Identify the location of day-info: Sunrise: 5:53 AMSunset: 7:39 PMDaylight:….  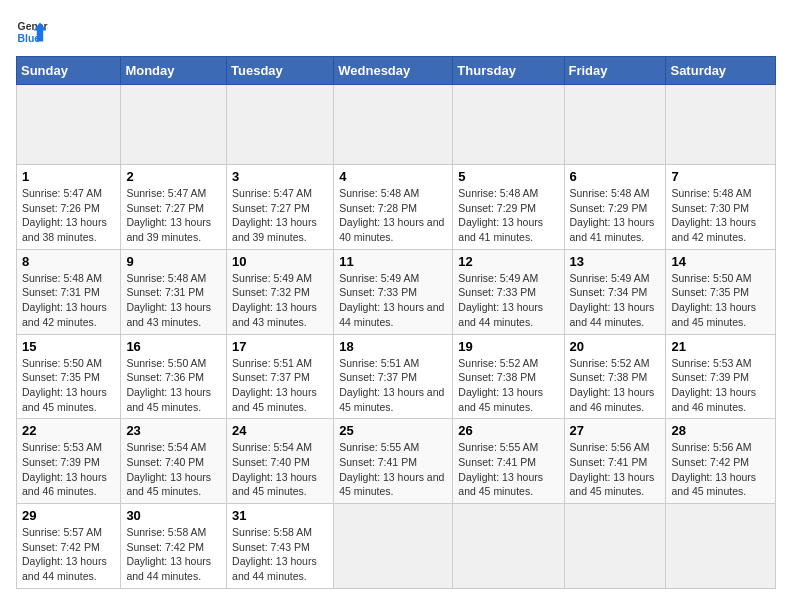
(714, 385).